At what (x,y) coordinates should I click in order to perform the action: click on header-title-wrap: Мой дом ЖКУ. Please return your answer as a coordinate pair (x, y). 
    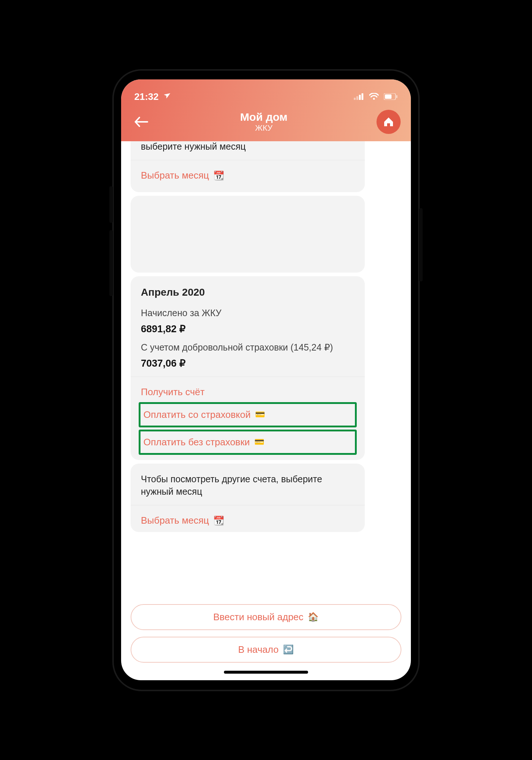
    Looking at the image, I should click on (263, 122).